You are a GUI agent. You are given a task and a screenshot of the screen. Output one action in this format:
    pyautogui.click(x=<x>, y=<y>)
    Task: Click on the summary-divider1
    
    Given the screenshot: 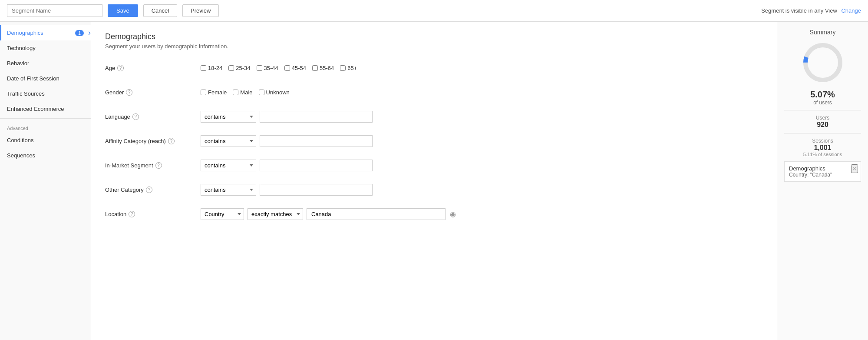 What is the action you would take?
    pyautogui.click(x=822, y=110)
    